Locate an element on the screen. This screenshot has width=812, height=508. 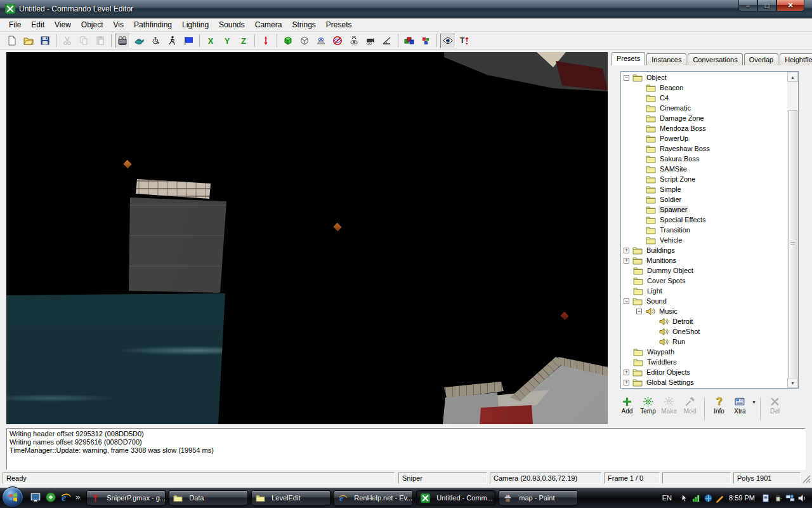
toolbar-camera-mode-button is located at coordinates (122, 41).